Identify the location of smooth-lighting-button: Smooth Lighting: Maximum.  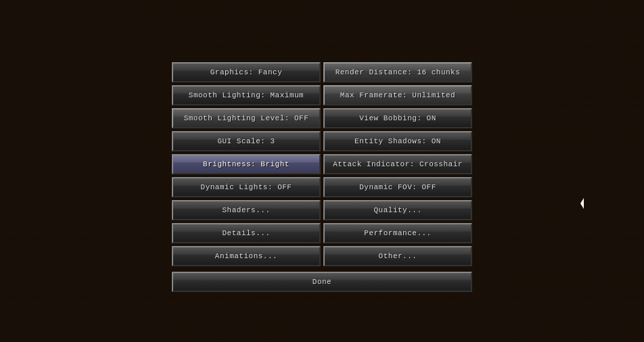
(246, 95).